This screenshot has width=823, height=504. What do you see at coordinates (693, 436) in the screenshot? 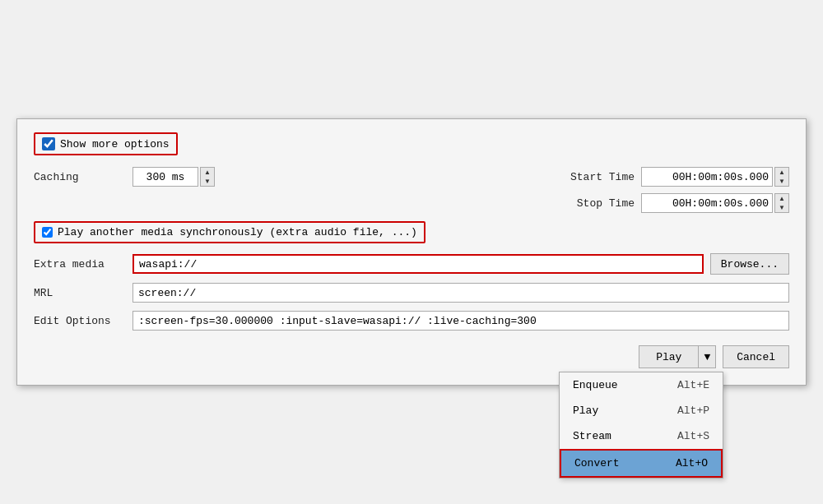
I see `menu-item-stream-shortcut: Alt+S` at bounding box center [693, 436].